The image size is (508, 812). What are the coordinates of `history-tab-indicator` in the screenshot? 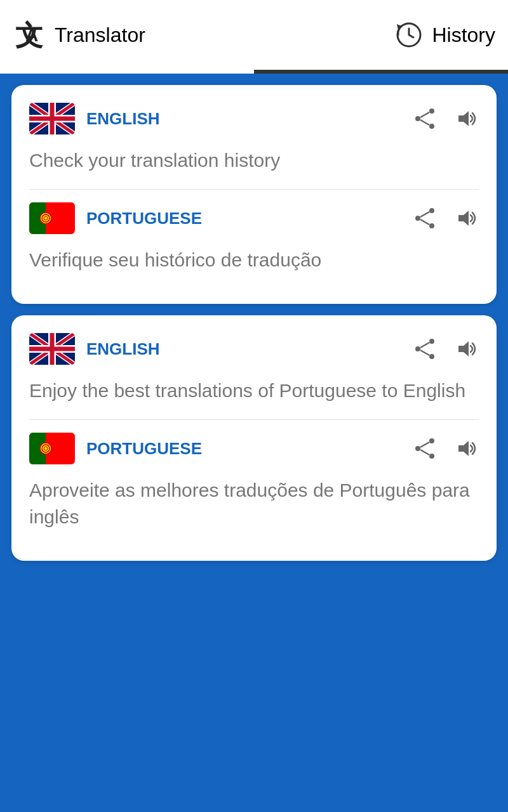 It's located at (381, 72).